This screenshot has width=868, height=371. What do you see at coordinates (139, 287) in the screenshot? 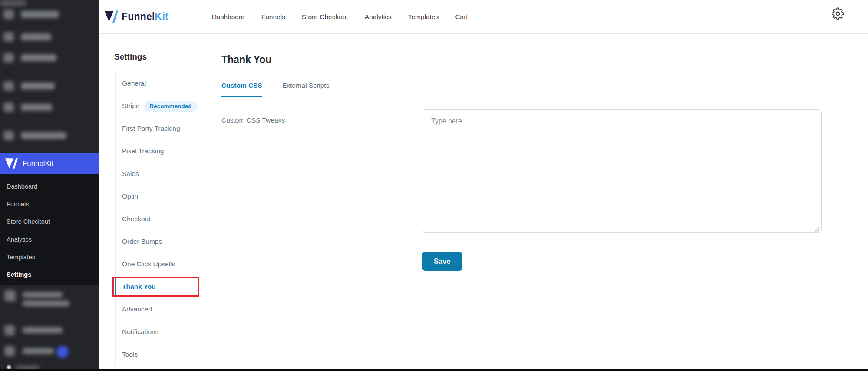
I see `nav-item-label: Thank You` at bounding box center [139, 287].